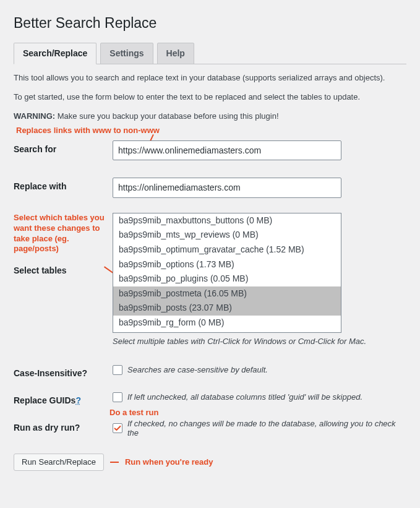  Describe the element at coordinates (210, 78) in the screenshot. I see `intro-paragraph-1: This tool allows you to search and repla…` at that location.